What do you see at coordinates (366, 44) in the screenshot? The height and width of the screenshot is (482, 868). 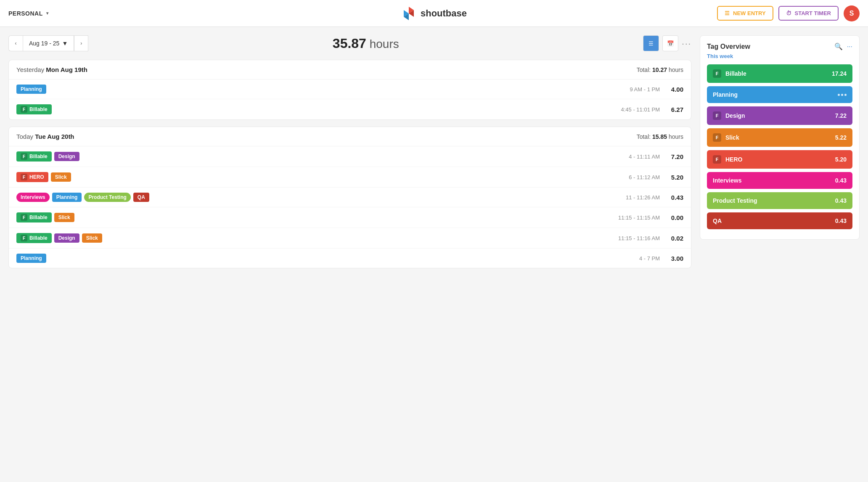 I see `total-hours-display: 35.87 hours` at bounding box center [366, 44].